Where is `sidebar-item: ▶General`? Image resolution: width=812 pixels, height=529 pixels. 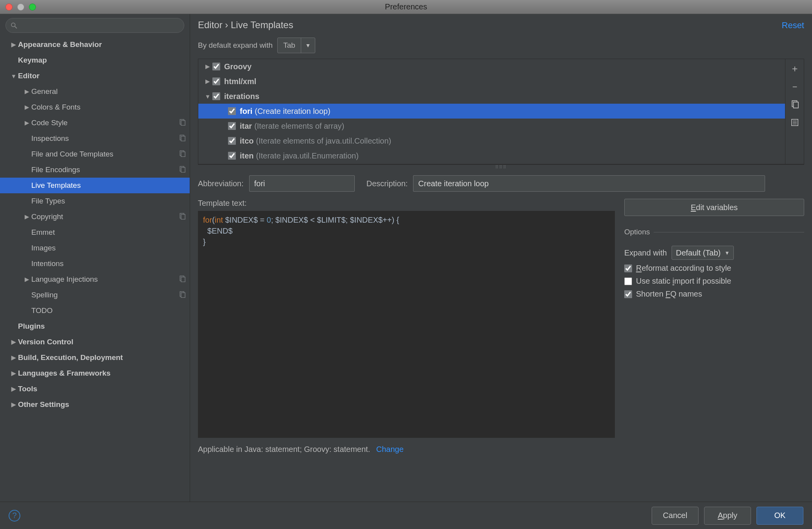
sidebar-item: ▶General is located at coordinates (95, 92).